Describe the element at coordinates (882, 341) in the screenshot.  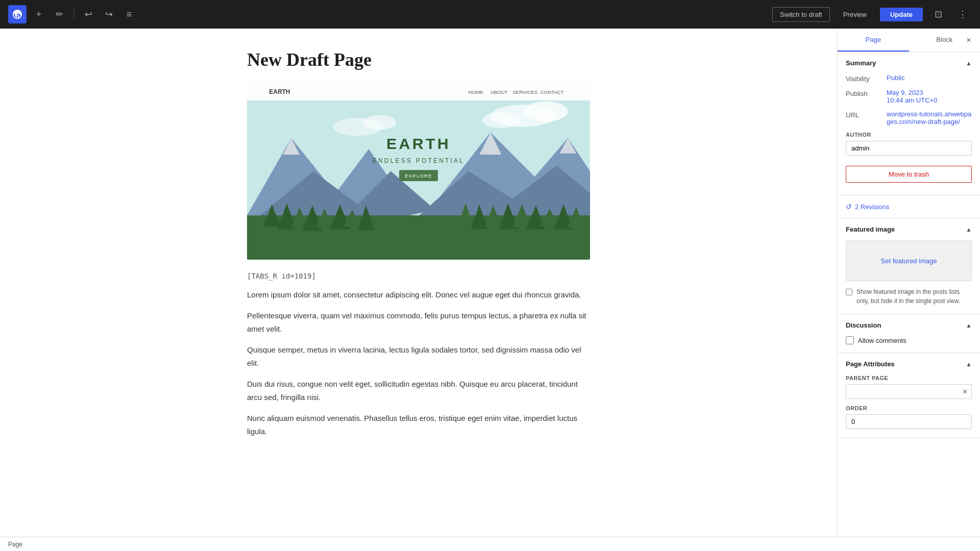
I see `allow-comments-label: Allow comments` at that location.